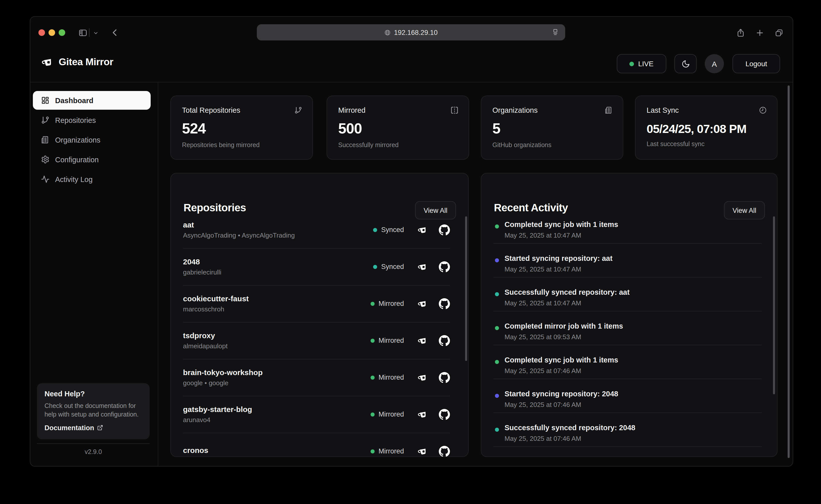  Describe the element at coordinates (242, 129) in the screenshot. I see `stat-value: 524` at that location.